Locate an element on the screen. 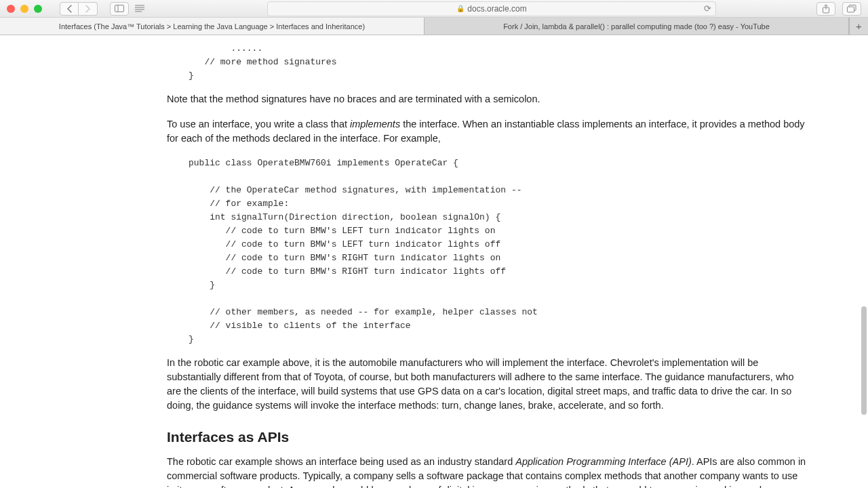 The width and height of the screenshot is (868, 488). paragraph-robotic: In the robotic car example above, it is … is located at coordinates (487, 384).